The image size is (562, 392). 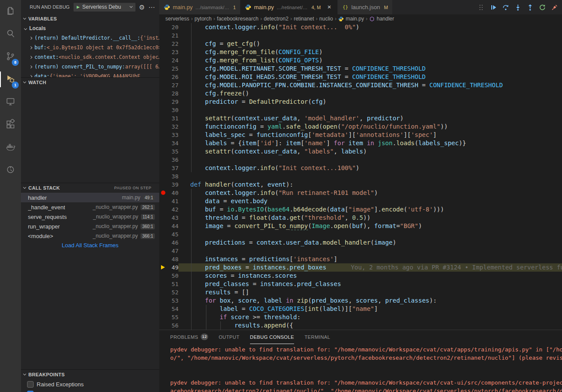 What do you see at coordinates (360, 77) in the screenshot?
I see `code-line: 26 cfg.MODEL.ROI_HEADS.SCORE_THRESH_TEST…` at bounding box center [360, 77].